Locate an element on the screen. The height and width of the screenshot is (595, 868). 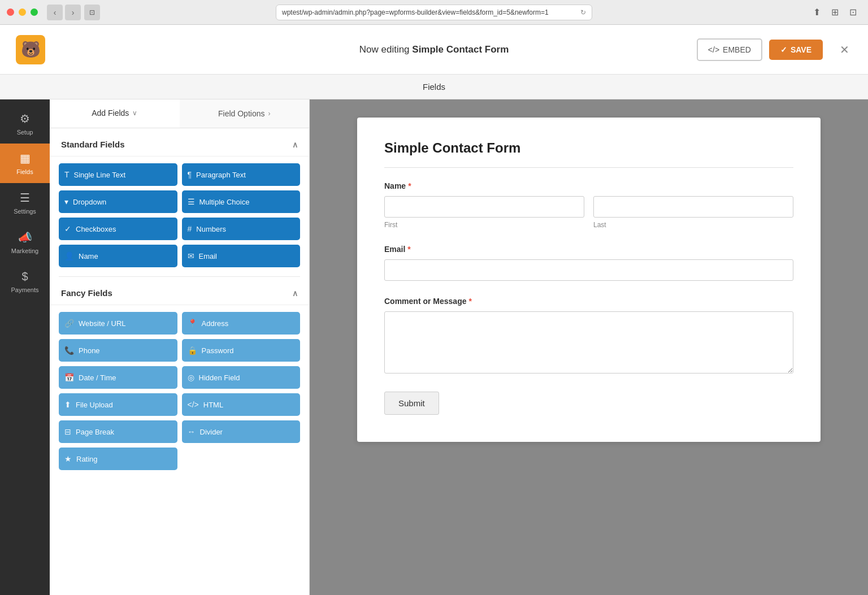
header-actions: </> EMBED ✓ SAVE ✕ is located at coordinates (775, 50).